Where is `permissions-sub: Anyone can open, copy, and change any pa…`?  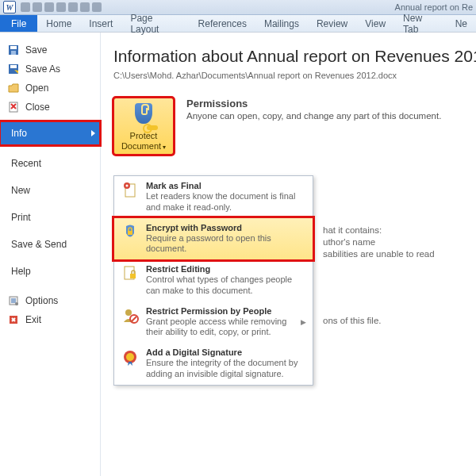 permissions-sub: Anyone can open, copy, and change any pa… is located at coordinates (327, 116).